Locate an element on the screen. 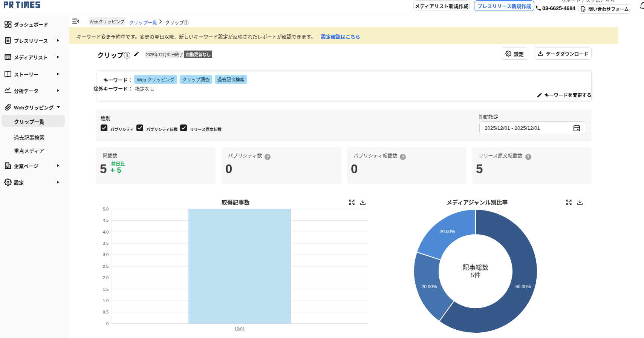 Image resolution: width=644 pixels, height=338 pixels. svg-text: 12/01 is located at coordinates (240, 329).